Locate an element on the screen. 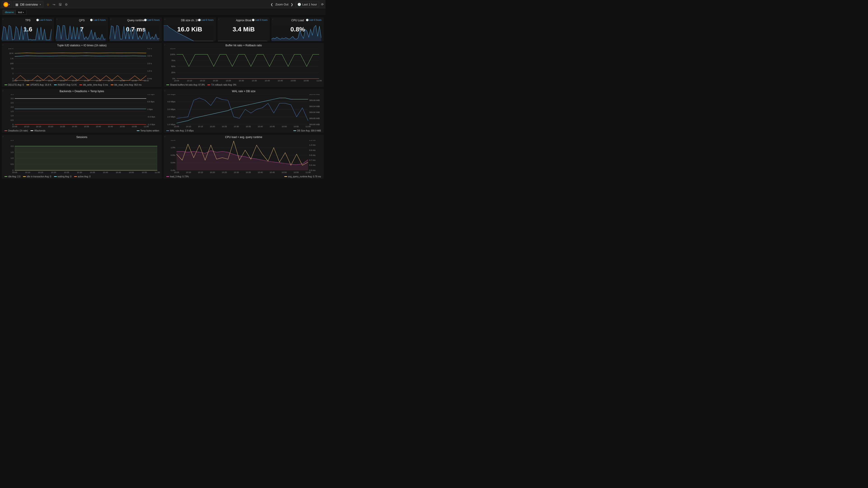 This screenshot has height=488, width=868. chart-panel: i Tuple IUD statistics + IO times (1h ra… is located at coordinates (82, 65).